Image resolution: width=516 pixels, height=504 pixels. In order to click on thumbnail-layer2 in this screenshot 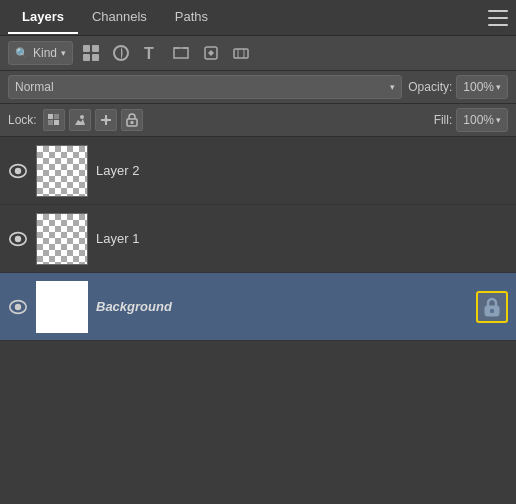, I will do `click(62, 171)`.